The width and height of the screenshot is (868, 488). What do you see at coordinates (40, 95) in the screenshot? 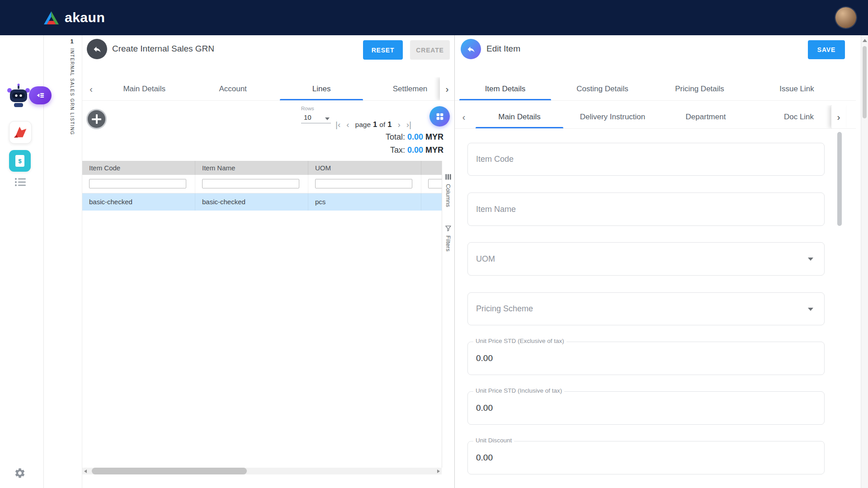
I see `collapse-menu-icon` at bounding box center [40, 95].